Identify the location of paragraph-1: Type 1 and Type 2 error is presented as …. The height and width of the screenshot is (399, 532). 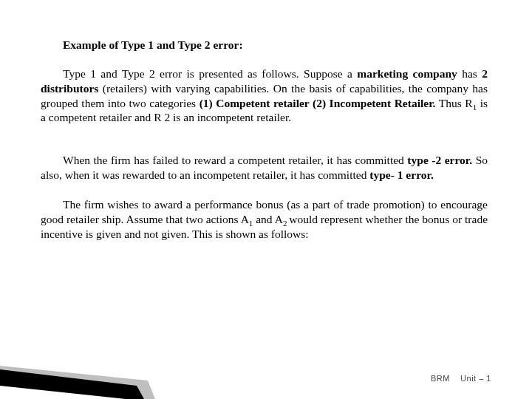
(265, 96).